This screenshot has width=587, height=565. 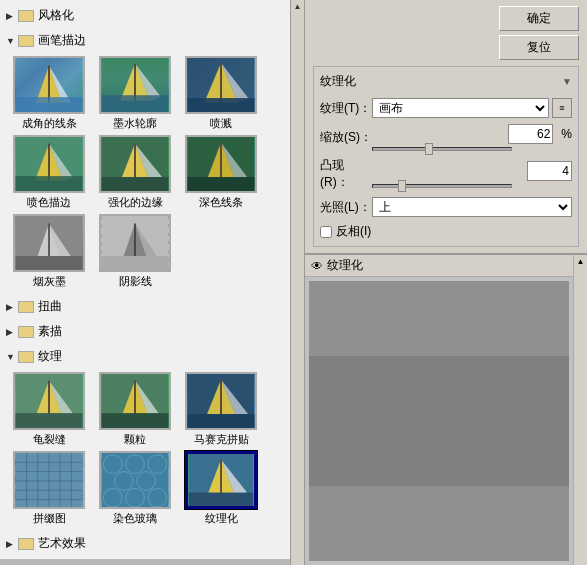 What do you see at coordinates (135, 488) in the screenshot?
I see `list-item: 染色玻璃` at bounding box center [135, 488].